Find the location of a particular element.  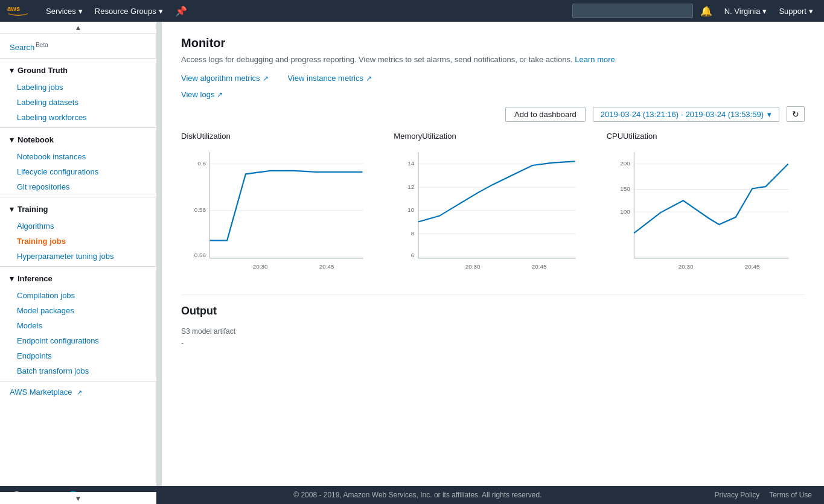

beta-badge: Beta is located at coordinates (42, 45).